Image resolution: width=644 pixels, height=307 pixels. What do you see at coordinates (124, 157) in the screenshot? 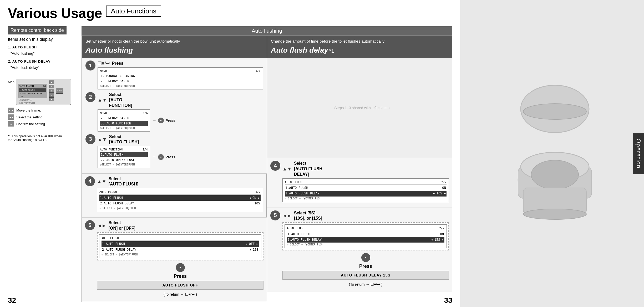
I see `step-3-screen: AUTO FUNCTION1/4 1.AUTO FLUSH 2. AUTO OP…` at bounding box center [124, 157].